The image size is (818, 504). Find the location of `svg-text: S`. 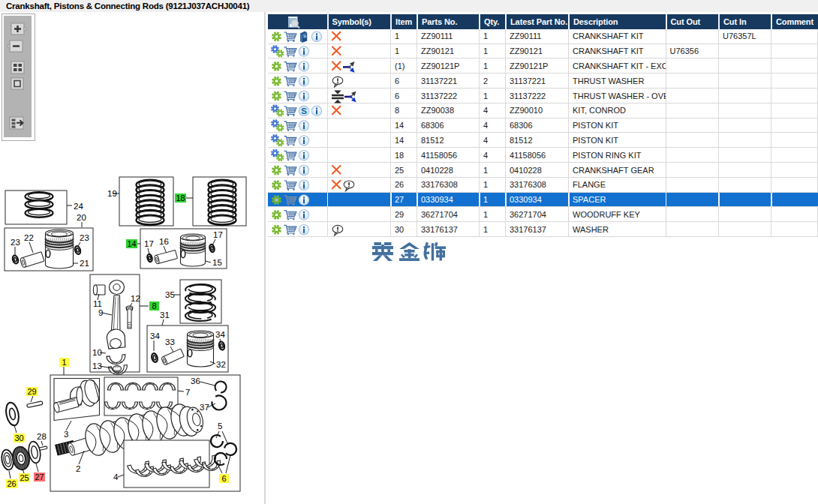

svg-text: S is located at coordinates (304, 111).